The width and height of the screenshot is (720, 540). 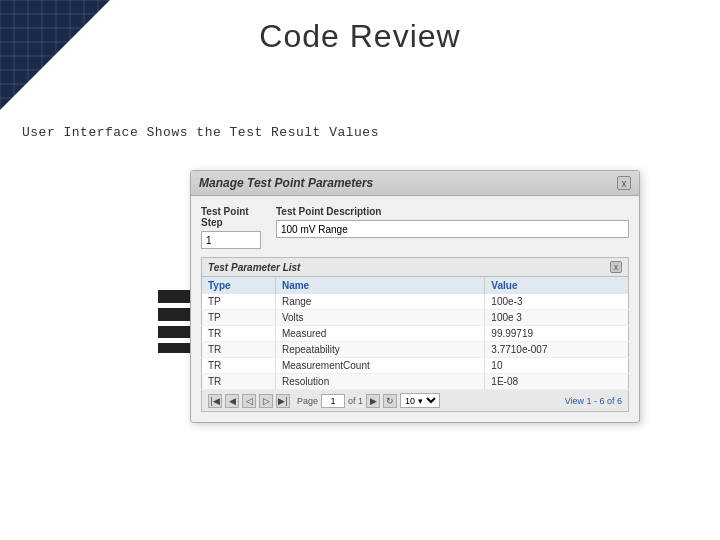 I want to click on view-info: View 1 - 6 of 6, so click(x=594, y=401).